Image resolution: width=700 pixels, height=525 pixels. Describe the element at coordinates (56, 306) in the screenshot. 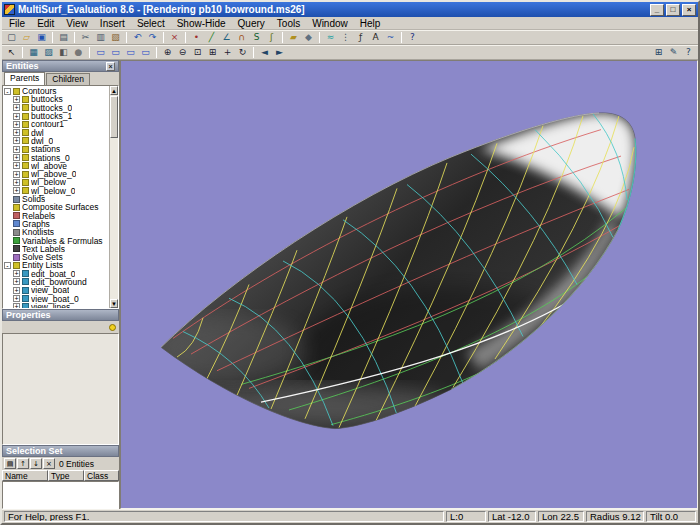

I see `tree-item-view-lines: +view_lines` at that location.